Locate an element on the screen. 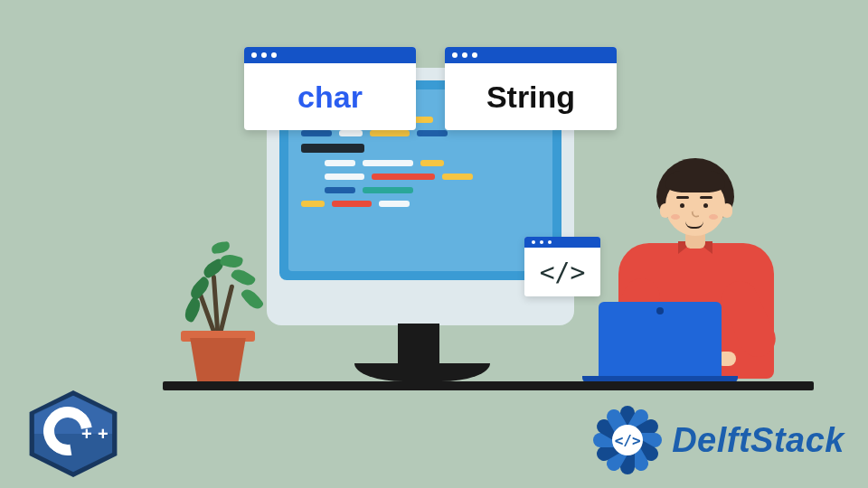  window-char: char is located at coordinates (330, 89).